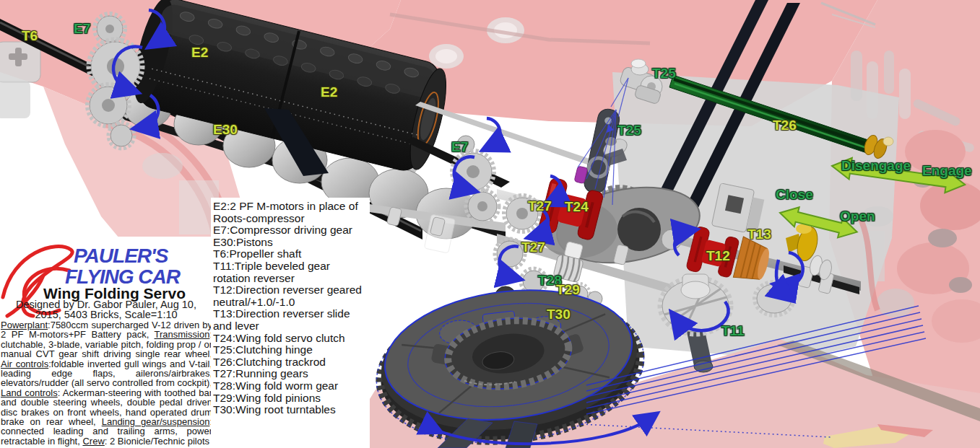  Describe the element at coordinates (82, 29) in the screenshot. I see `callout-e7-top: E7` at that location.